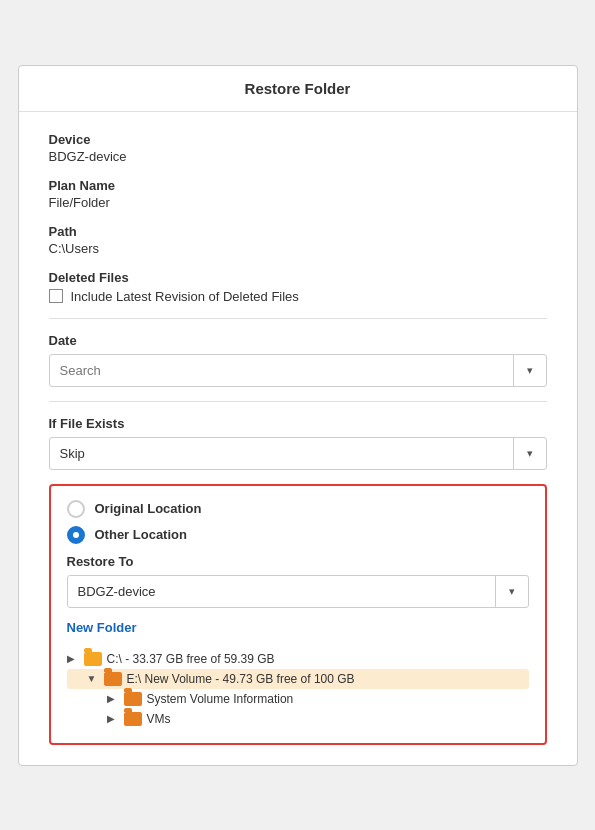 Image resolution: width=595 pixels, height=830 pixels. What do you see at coordinates (298, 562) in the screenshot?
I see `restore-to-label: Restore To` at bounding box center [298, 562].